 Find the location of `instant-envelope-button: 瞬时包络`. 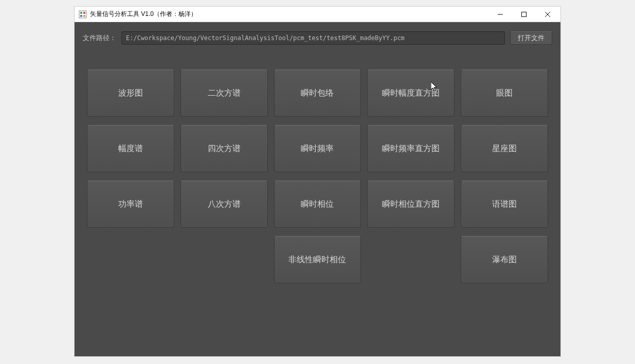

instant-envelope-button: 瞬时包络 is located at coordinates (318, 93).